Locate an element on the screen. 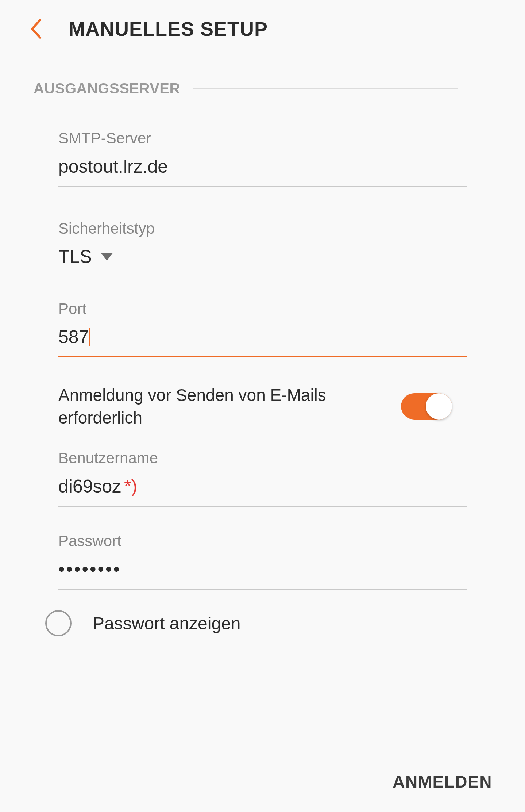 The image size is (525, 812). username-label: Benutzername is located at coordinates (263, 458).